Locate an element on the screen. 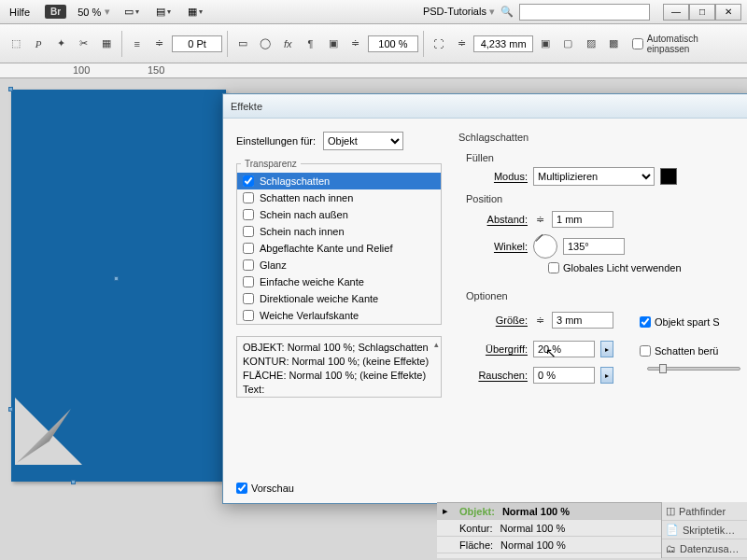 The image size is (747, 560). type-p-icon: P is located at coordinates (38, 44).